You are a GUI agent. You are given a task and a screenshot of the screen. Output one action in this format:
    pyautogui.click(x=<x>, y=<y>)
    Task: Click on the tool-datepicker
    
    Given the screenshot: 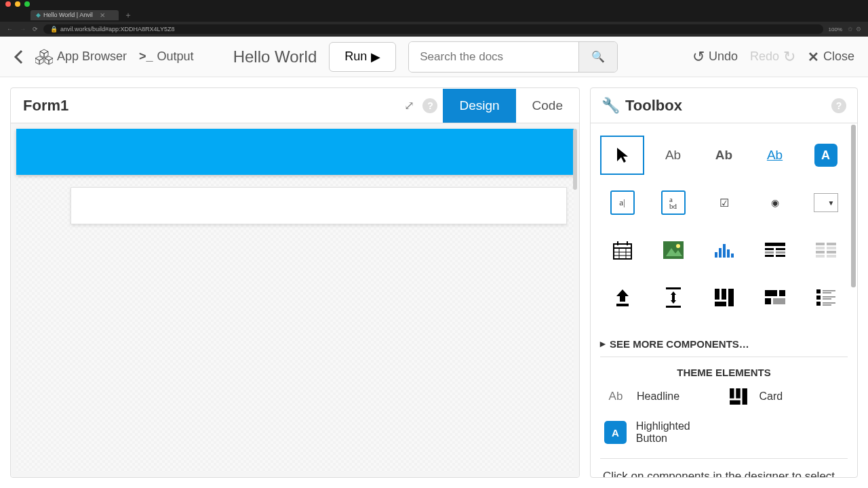 What is the action you would take?
    pyautogui.click(x=623, y=250)
    